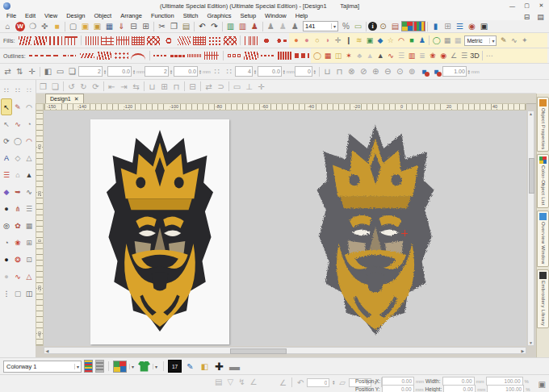 This screenshot has width=549, height=392. Describe the element at coordinates (492, 40) in the screenshot. I see `unit-caret-icon: ▾` at that location.